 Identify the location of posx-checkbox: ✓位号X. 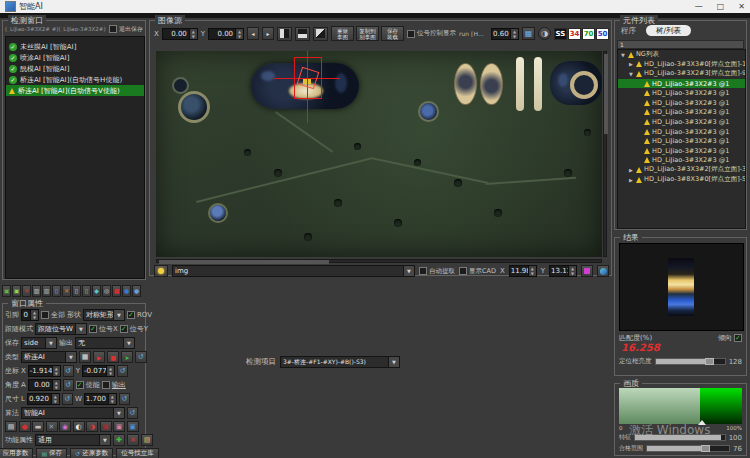
(104, 329).